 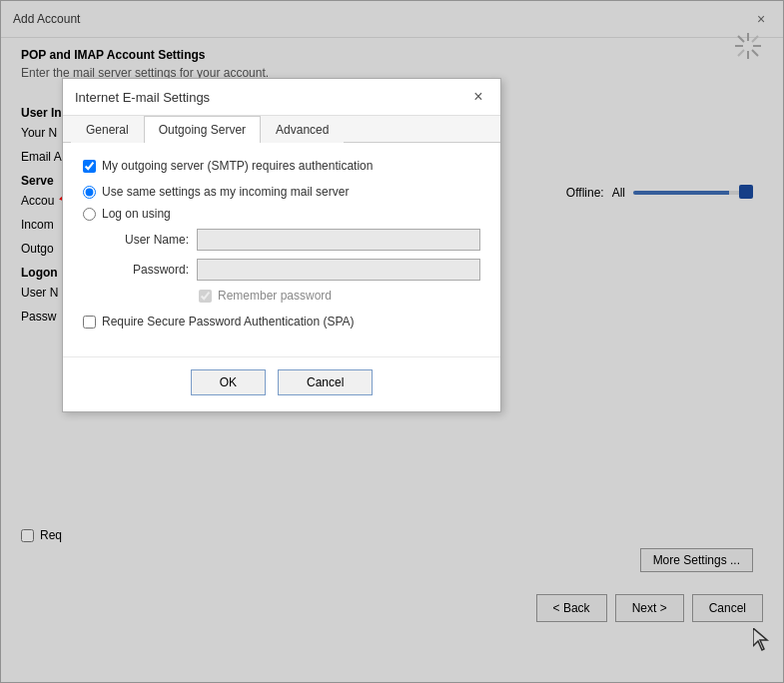 I want to click on dialog-close-button: ×, so click(x=478, y=97).